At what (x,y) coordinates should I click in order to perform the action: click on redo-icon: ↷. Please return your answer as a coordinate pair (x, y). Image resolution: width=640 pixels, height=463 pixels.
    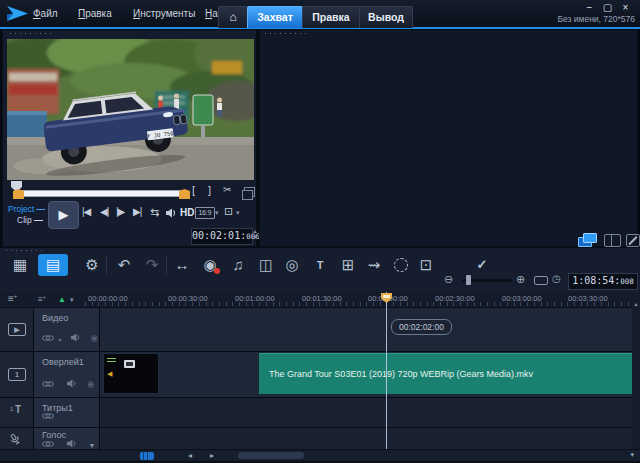
    Looking at the image, I should click on (152, 265).